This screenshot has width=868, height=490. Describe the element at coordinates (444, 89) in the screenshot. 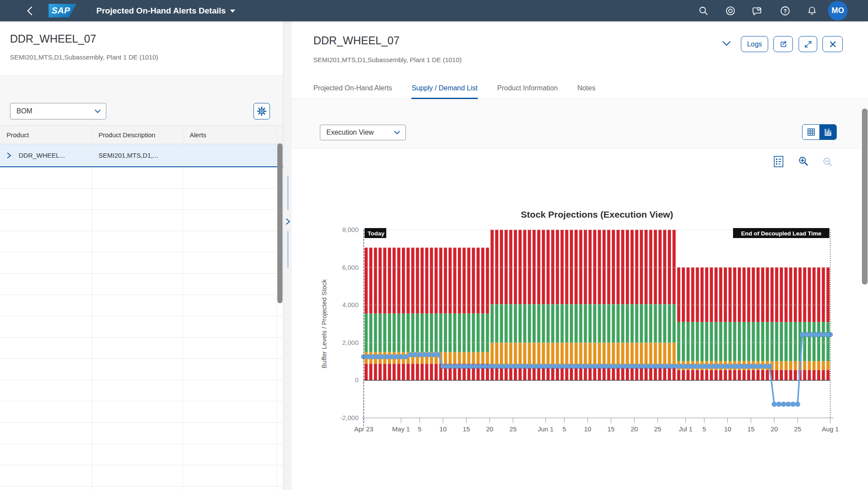

I see `tab-supply-demand-list: Supply / Demand List` at that location.